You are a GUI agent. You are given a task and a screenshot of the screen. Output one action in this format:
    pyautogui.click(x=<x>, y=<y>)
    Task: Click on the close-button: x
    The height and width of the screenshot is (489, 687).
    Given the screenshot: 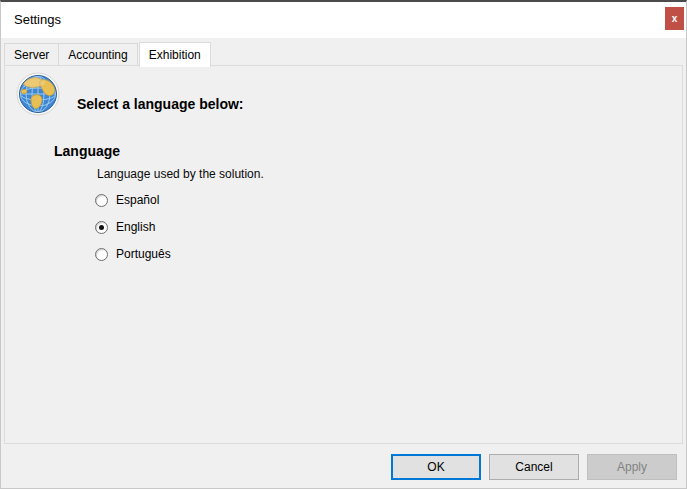 What is the action you would take?
    pyautogui.click(x=674, y=18)
    